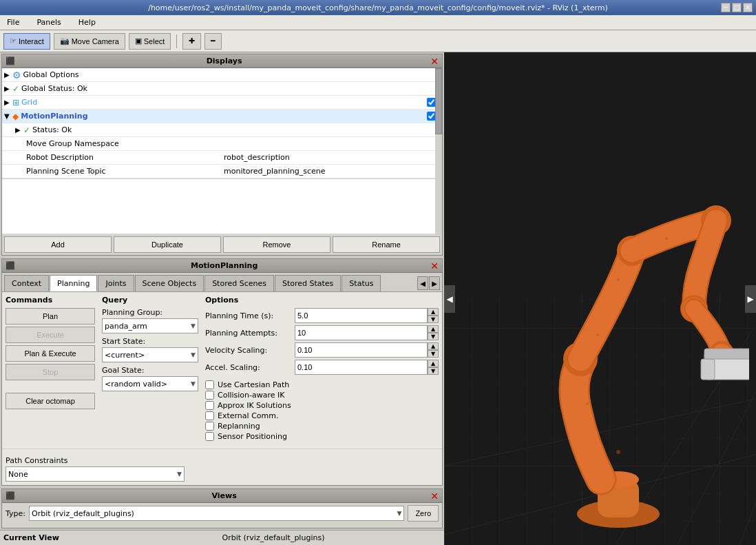 Image resolution: width=756 pixels, height=545 pixels. What do you see at coordinates (8, 74) in the screenshot?
I see `arrow-global-options: ▶` at bounding box center [8, 74].